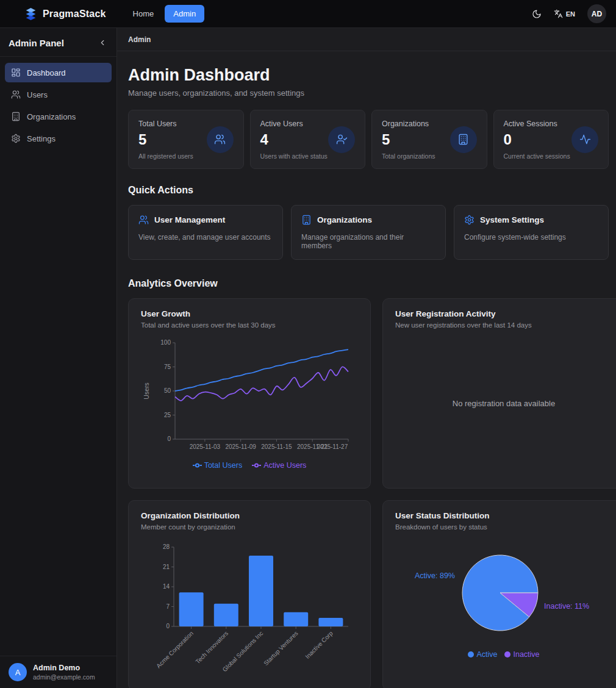 The width and height of the screenshot is (616, 688). What do you see at coordinates (551, 139) in the screenshot?
I see `stat-card-active-sessions: Active Sessions 0 Current active session…` at bounding box center [551, 139].